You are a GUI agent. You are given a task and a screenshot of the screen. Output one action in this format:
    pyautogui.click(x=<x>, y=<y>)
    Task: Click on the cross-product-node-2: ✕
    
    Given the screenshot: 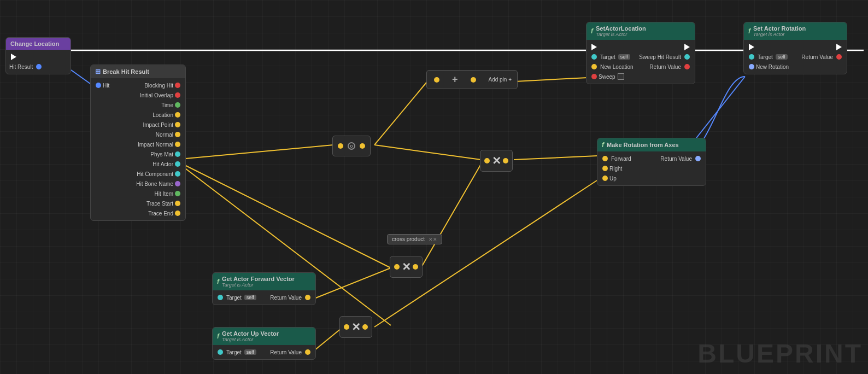 What is the action you would take?
    pyautogui.click(x=406, y=267)
    